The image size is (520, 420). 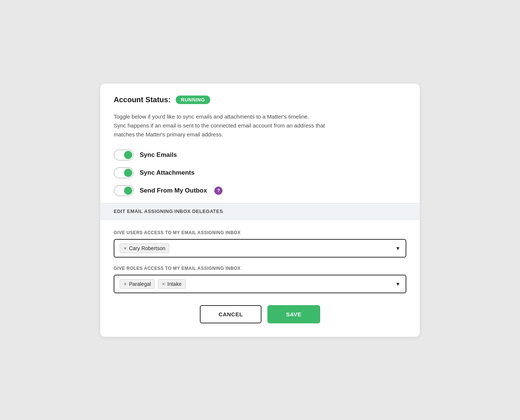 I want to click on account-status-row: Account Status: RUNNING, so click(x=260, y=100).